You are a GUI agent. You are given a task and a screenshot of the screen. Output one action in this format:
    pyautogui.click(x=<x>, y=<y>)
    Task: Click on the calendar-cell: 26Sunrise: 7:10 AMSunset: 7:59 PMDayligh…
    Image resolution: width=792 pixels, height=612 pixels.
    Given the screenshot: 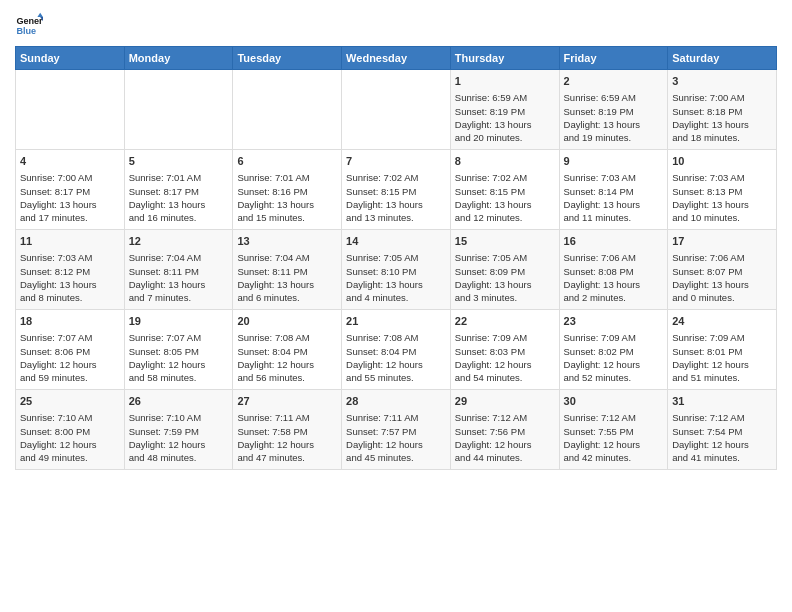 What is the action you would take?
    pyautogui.click(x=178, y=430)
    